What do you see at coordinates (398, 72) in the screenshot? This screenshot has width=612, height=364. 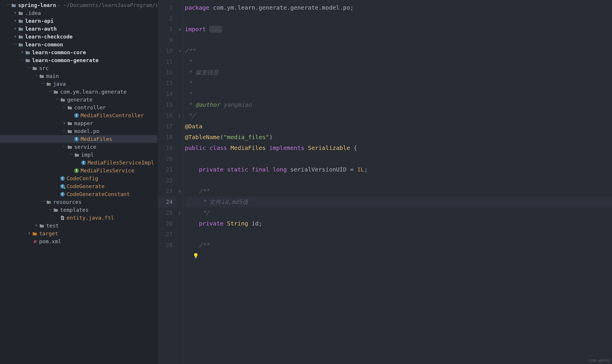 I see `code-line: * 媒资信息` at bounding box center [398, 72].